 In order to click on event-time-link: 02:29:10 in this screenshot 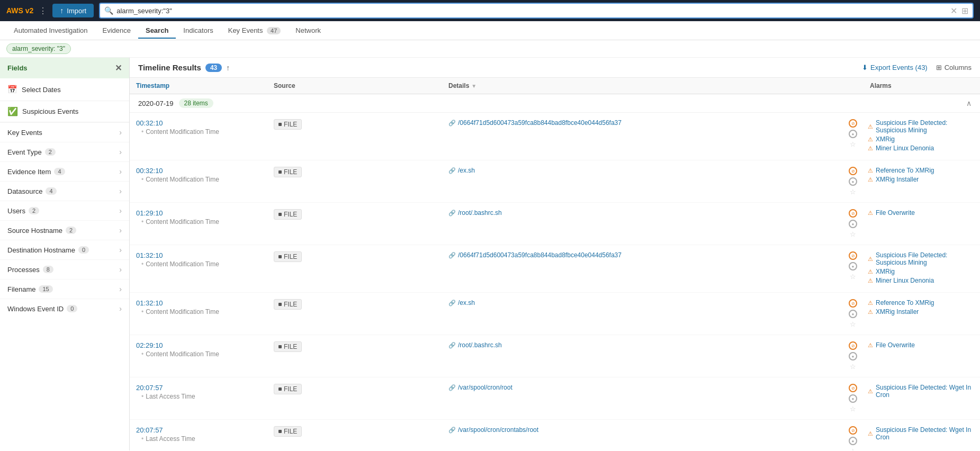, I will do `click(199, 345)`.